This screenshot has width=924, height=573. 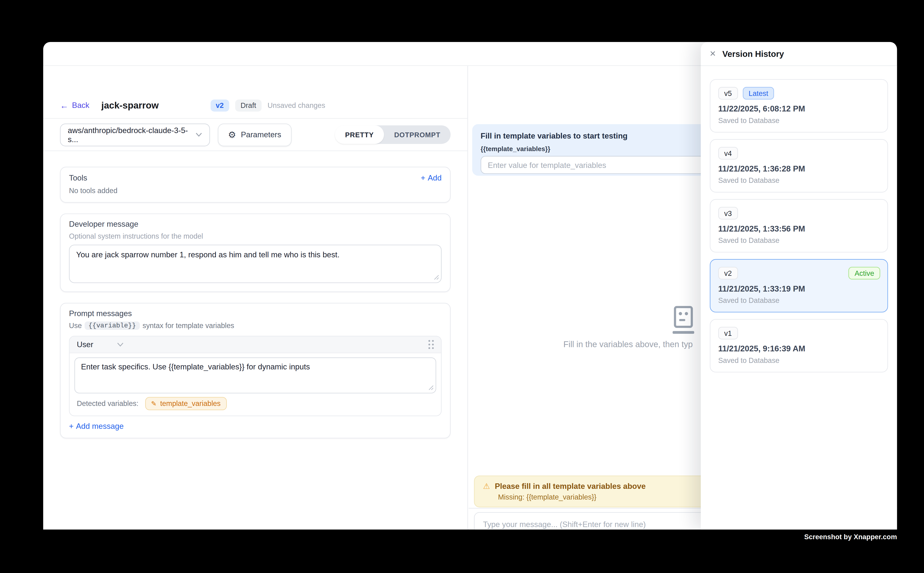 What do you see at coordinates (799, 54) in the screenshot?
I see `version-history-header: × Version History` at bounding box center [799, 54].